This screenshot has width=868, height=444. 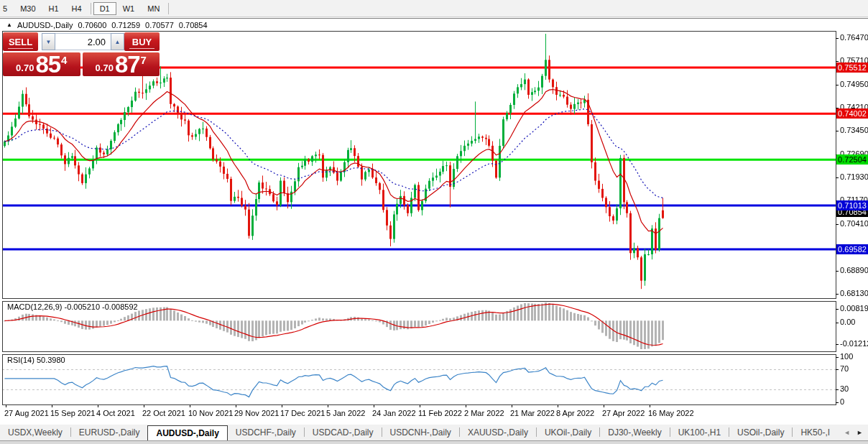 I want to click on timeframe-button-m30: M30, so click(x=27, y=9).